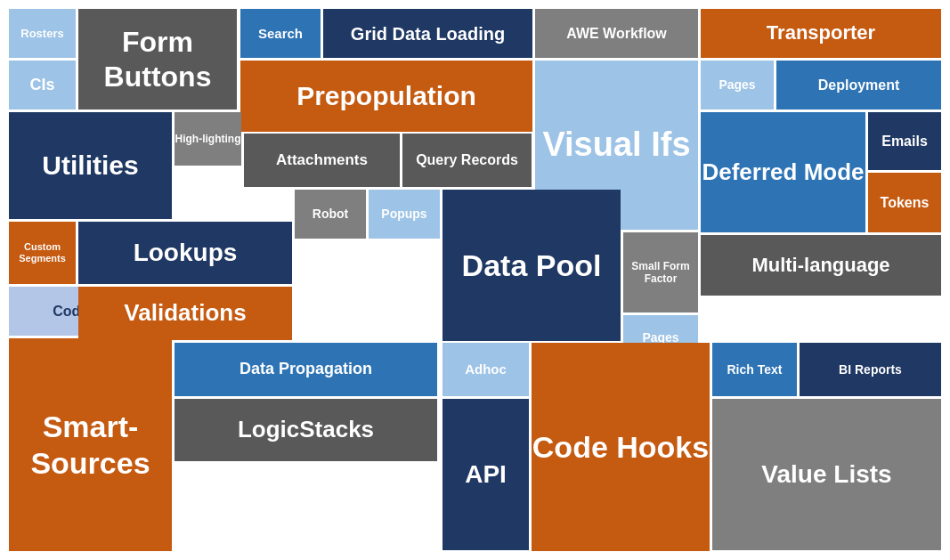  What do you see at coordinates (208, 139) in the screenshot?
I see `highlighting: High-lighting` at bounding box center [208, 139].